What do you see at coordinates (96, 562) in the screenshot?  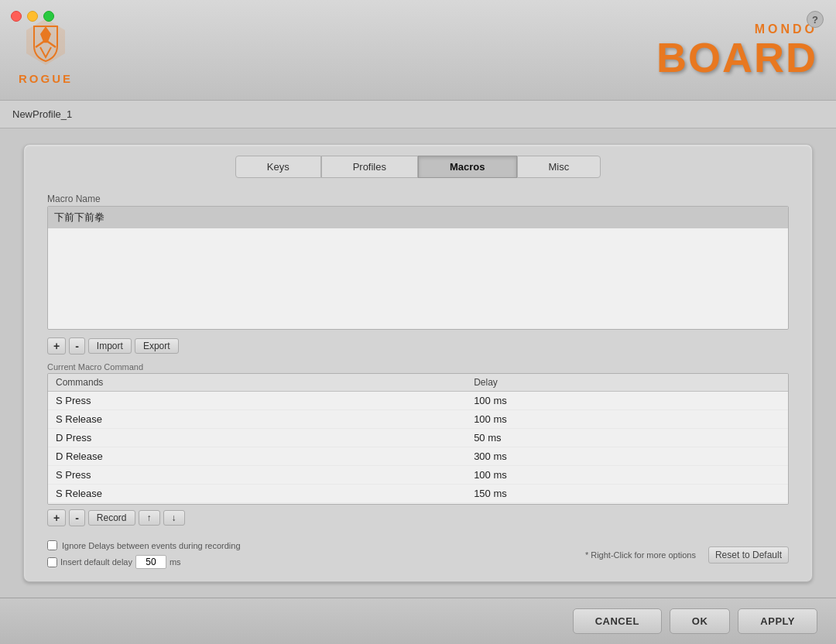 I see `insert-delay-label: Insert default delay` at bounding box center [96, 562].